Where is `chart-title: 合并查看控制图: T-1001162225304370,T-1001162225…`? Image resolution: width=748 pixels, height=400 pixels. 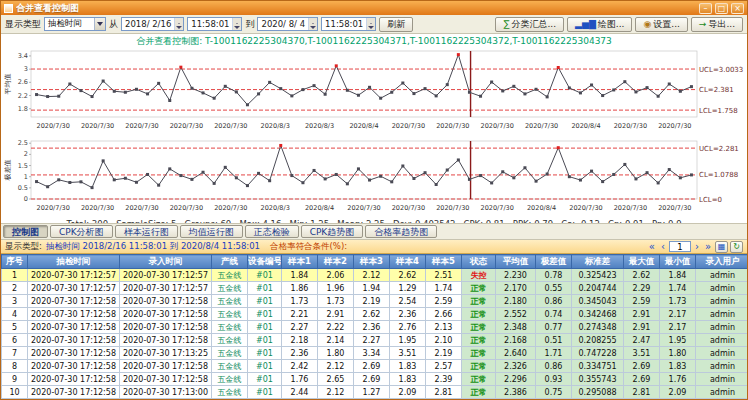
chart-title: 合并查看控制图: T-1001162225304370,T-1001162225… is located at coordinates (374, 41).